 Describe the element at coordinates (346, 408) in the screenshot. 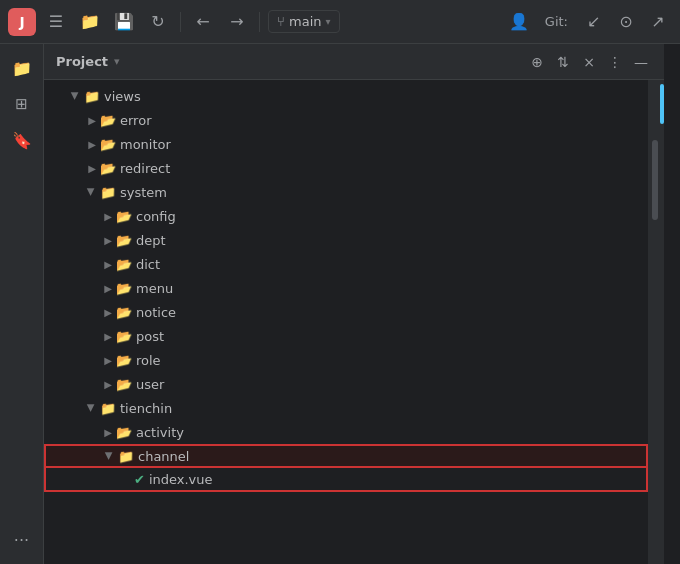

I see `tree-item-tienchin: ▶ 📁 tienchin` at that location.